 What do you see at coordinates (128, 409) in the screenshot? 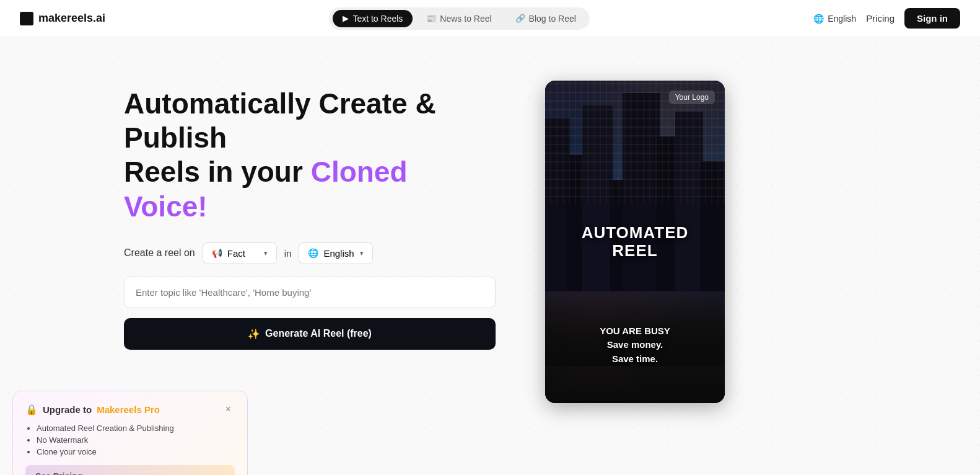
I see `upgrade-pro-label: Makereels Pro` at bounding box center [128, 409].